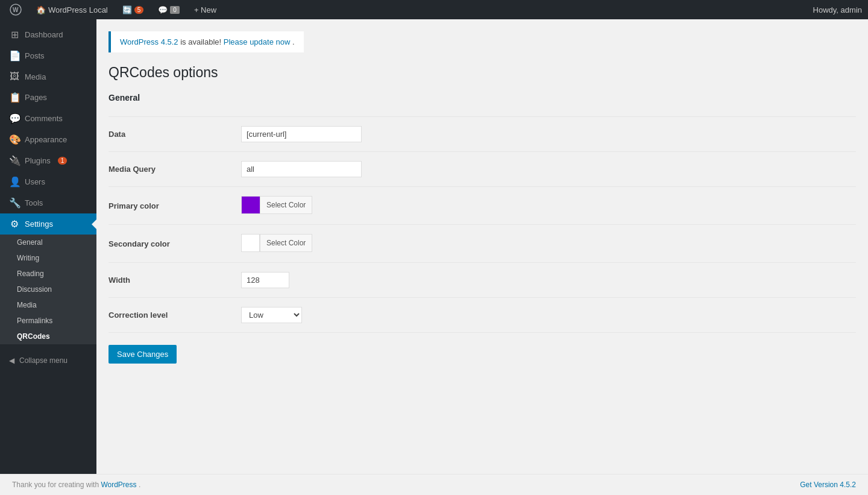  Describe the element at coordinates (35, 182) in the screenshot. I see `sidebar-item-label: Users` at that location.